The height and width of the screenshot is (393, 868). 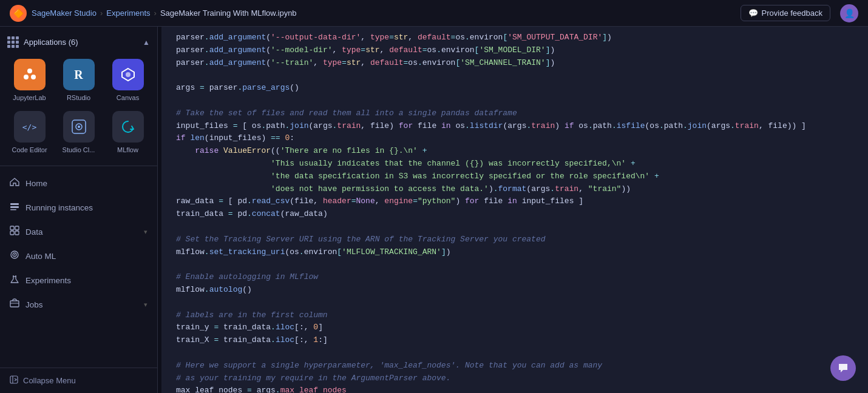 What do you see at coordinates (128, 75) in the screenshot?
I see `canvas-icon` at bounding box center [128, 75].